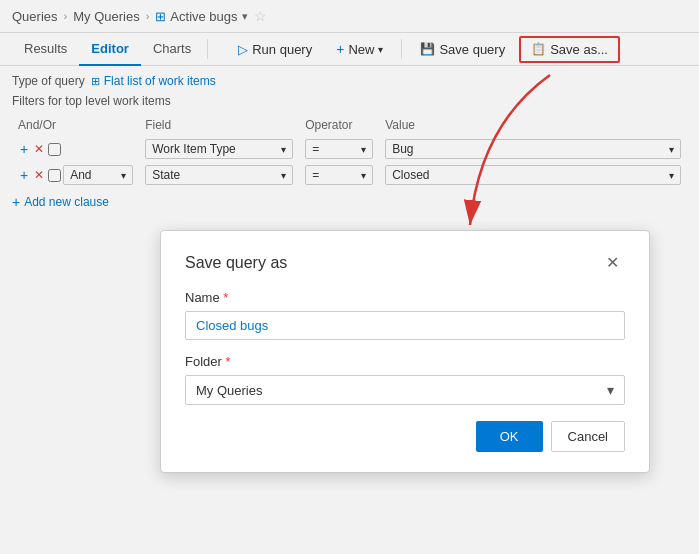 This screenshot has height=554, width=699. What do you see at coordinates (588, 436) in the screenshot?
I see `cancel-button: Cancel` at bounding box center [588, 436].